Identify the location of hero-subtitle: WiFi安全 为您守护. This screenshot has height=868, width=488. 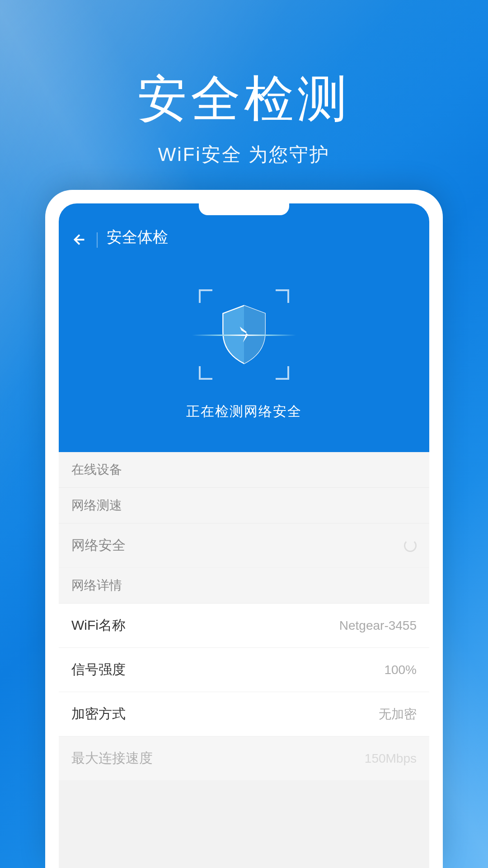
(244, 155).